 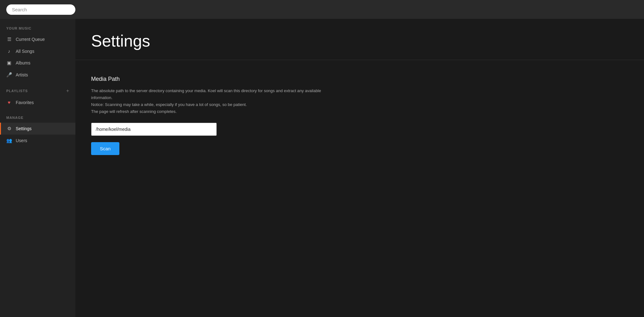 What do you see at coordinates (38, 26) in the screenshot?
I see `your-music-label: YOUR MUSIC` at bounding box center [38, 26].